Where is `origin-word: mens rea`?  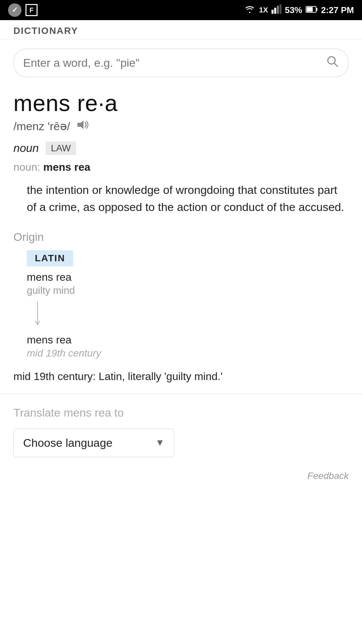 origin-word: mens rea is located at coordinates (188, 277).